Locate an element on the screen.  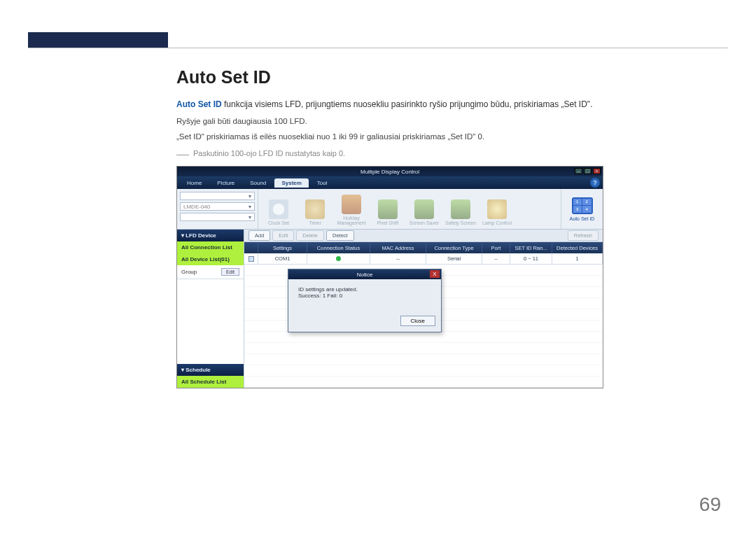
dialog-footer: Close is located at coordinates (365, 322).